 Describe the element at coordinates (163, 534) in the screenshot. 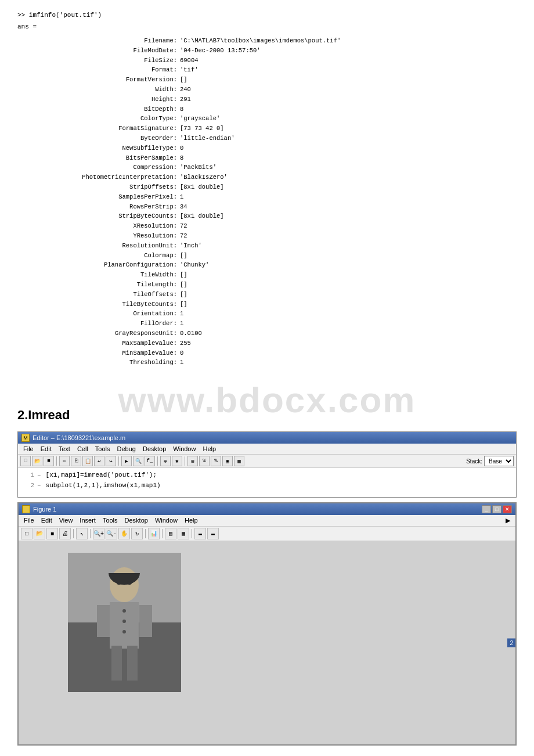

I see `fig-sep4` at that location.